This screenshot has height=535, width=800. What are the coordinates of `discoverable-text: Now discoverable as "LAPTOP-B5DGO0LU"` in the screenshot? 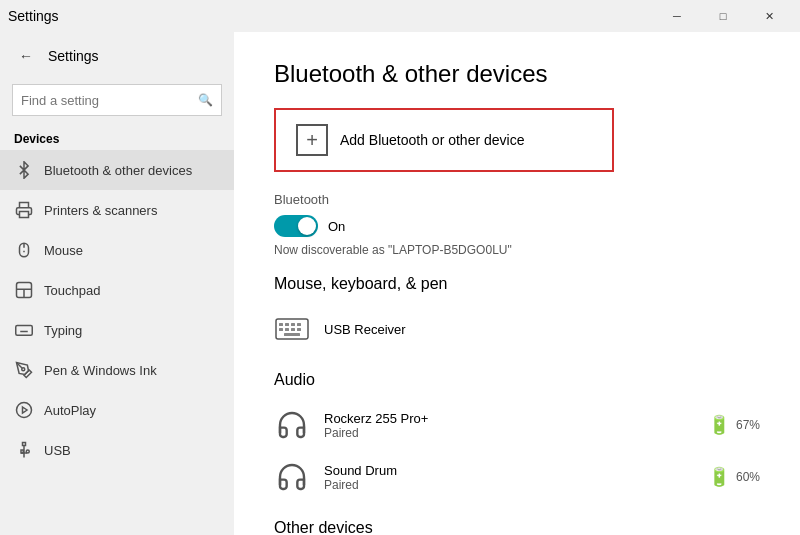 It's located at (517, 250).